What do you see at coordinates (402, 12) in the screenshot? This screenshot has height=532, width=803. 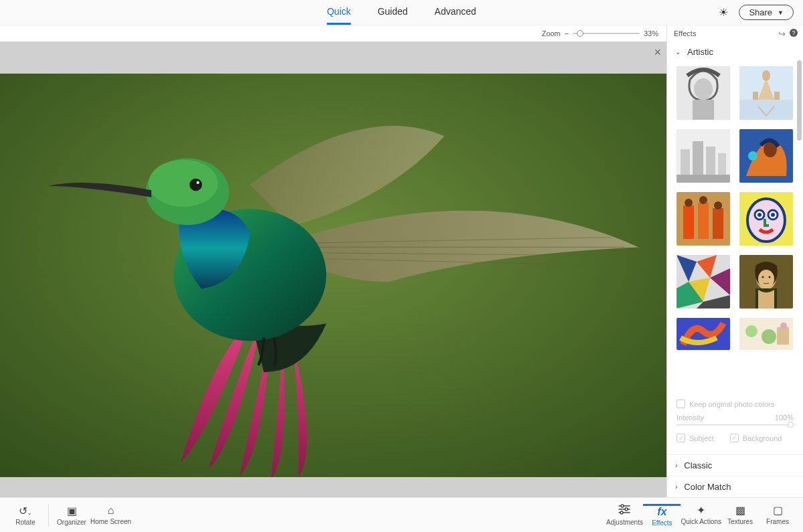 I see `mode-tabs: Quick Guided Advanced` at bounding box center [402, 12].